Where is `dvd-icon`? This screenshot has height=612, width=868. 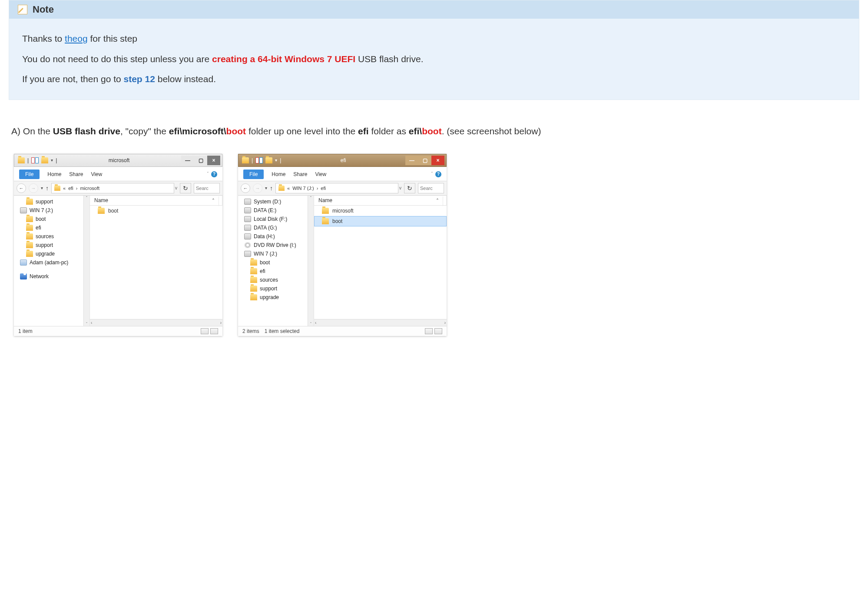 dvd-icon is located at coordinates (248, 245).